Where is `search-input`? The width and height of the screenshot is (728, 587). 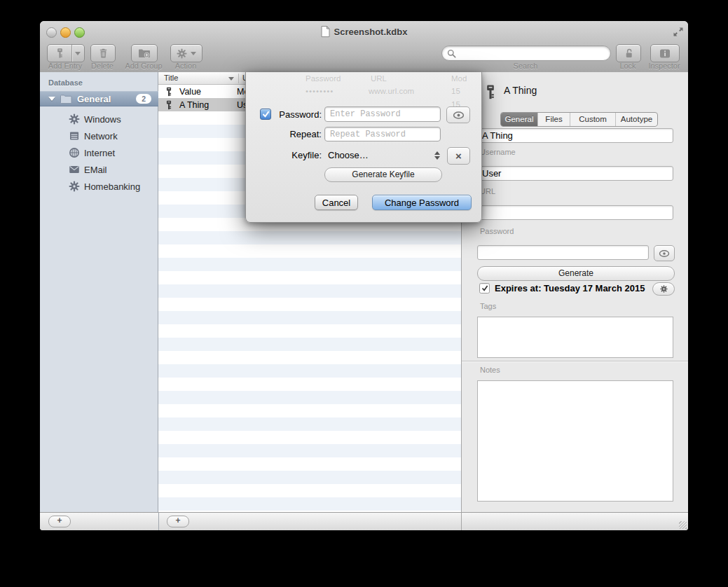 search-input is located at coordinates (533, 53).